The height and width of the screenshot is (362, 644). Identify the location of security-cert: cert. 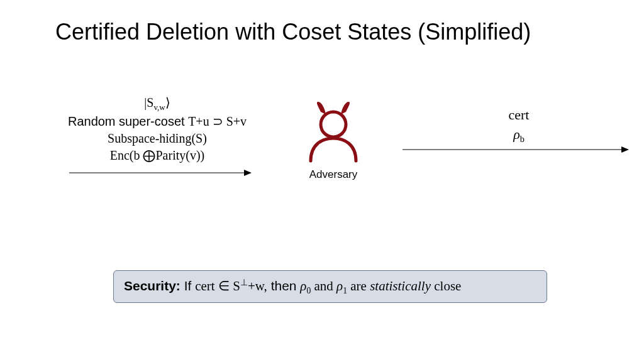
(205, 286).